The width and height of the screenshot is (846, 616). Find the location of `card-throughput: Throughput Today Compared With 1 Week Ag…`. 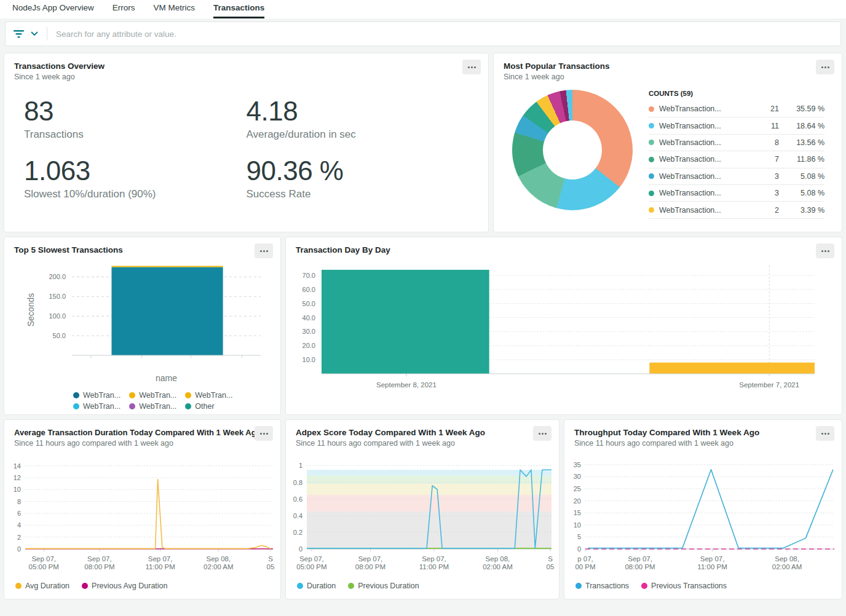

card-throughput: Throughput Today Compared With 1 Week Ag… is located at coordinates (703, 509).